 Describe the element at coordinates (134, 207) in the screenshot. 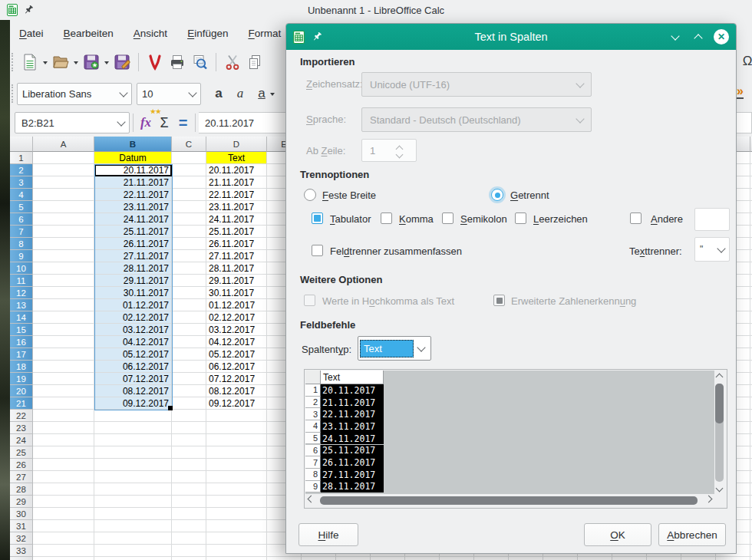

I see `cell-B5: 23.11.2017` at that location.